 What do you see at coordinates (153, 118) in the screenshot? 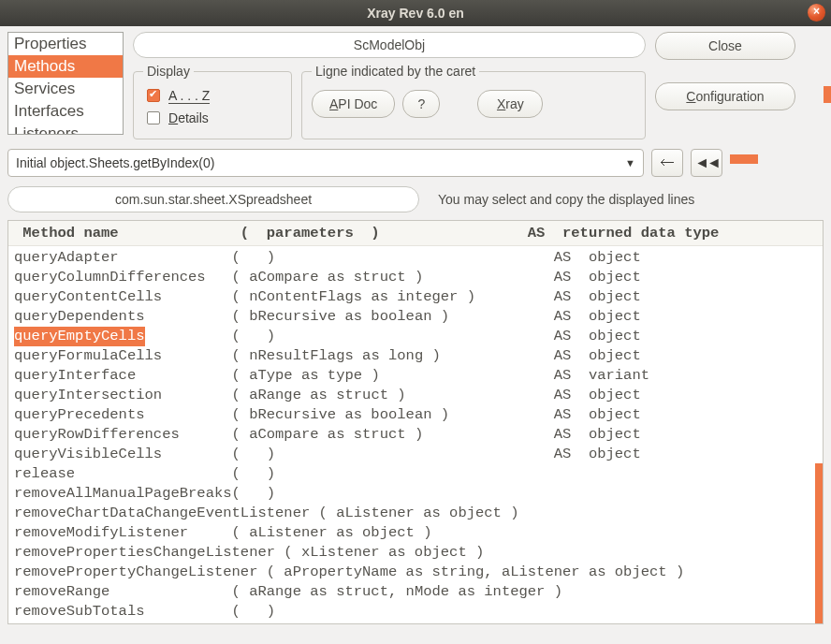
I see `details-checkbox` at bounding box center [153, 118].